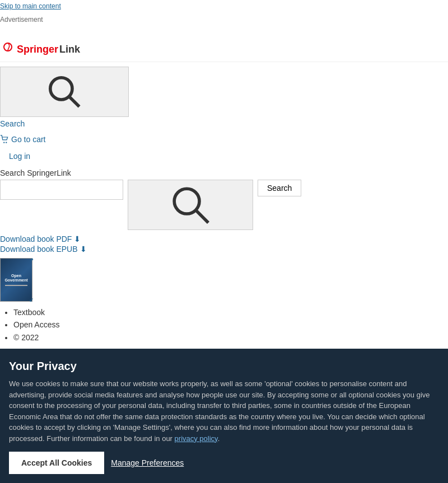 The height and width of the screenshot is (483, 448). What do you see at coordinates (224, 97) in the screenshot?
I see `header-search-container: Search` at bounding box center [224, 97].